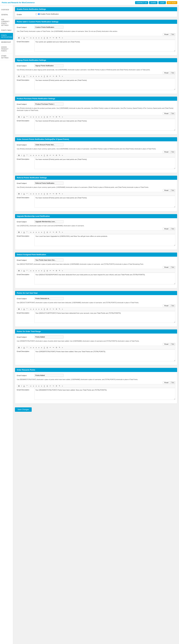 The height and width of the screenshot is (644, 179). What do you see at coordinates (59, 386) in the screenshot?
I see `or-edit: ✎` at bounding box center [59, 386].